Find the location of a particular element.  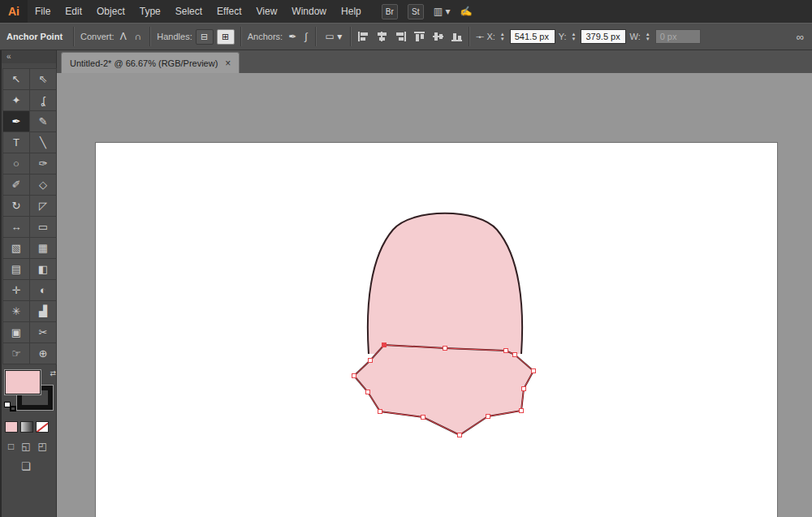

link-icon: ∞ is located at coordinates (801, 37).